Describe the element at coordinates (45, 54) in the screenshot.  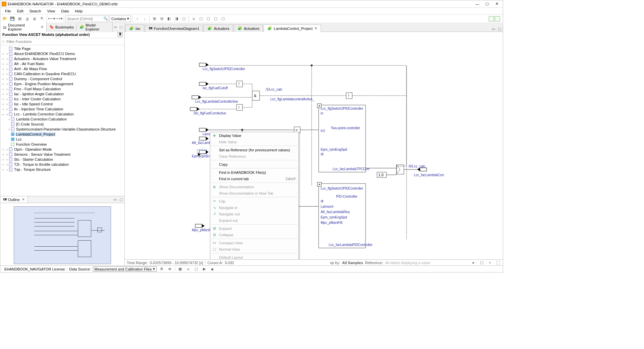
I see `tree-item: About EHANDBOOK FlexECU Demo` at that location.